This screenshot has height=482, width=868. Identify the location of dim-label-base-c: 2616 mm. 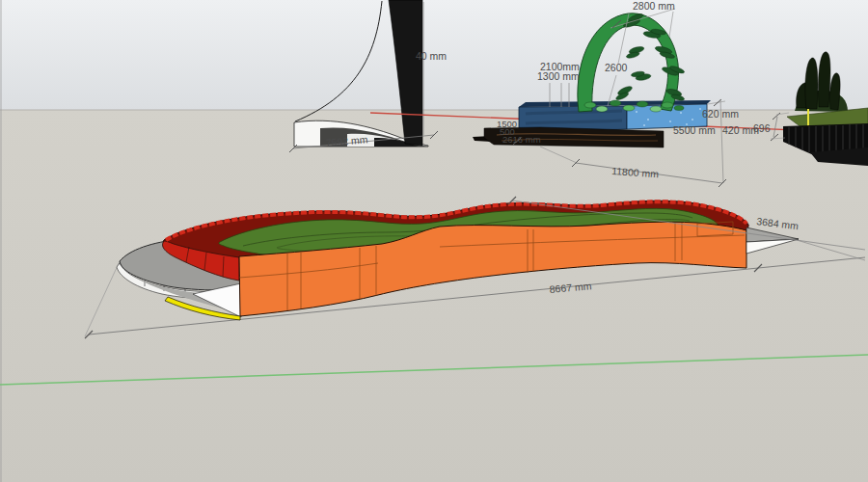
(522, 139).